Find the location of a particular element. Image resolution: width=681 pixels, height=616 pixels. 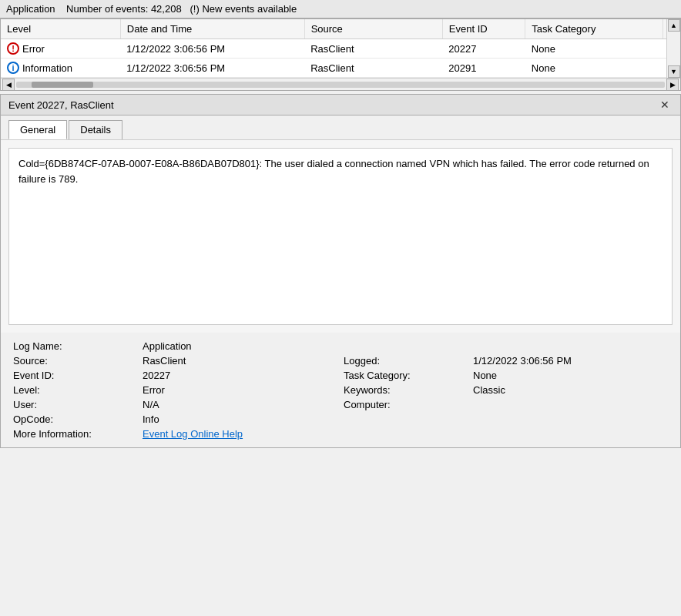

table-row: i Information 1/12/2022 3:06:56 PM RasCl… is located at coordinates (340, 68).